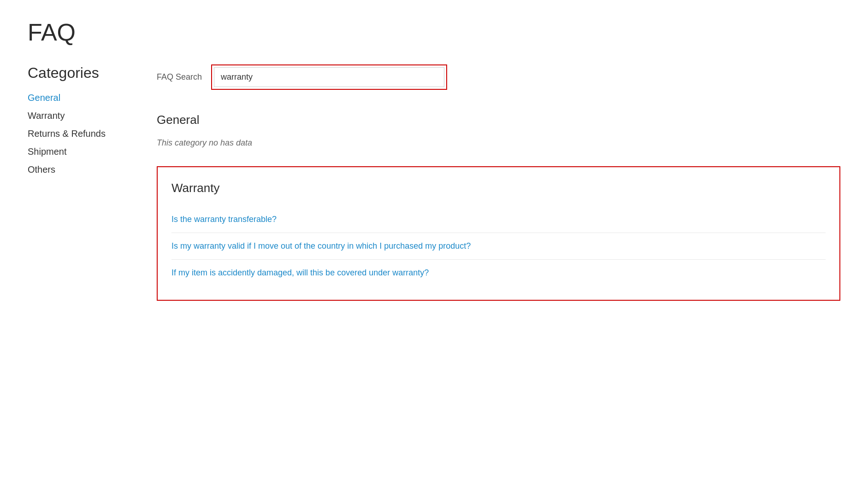  Describe the element at coordinates (46, 116) in the screenshot. I see `sidebar-link-warranty: Warranty` at that location.